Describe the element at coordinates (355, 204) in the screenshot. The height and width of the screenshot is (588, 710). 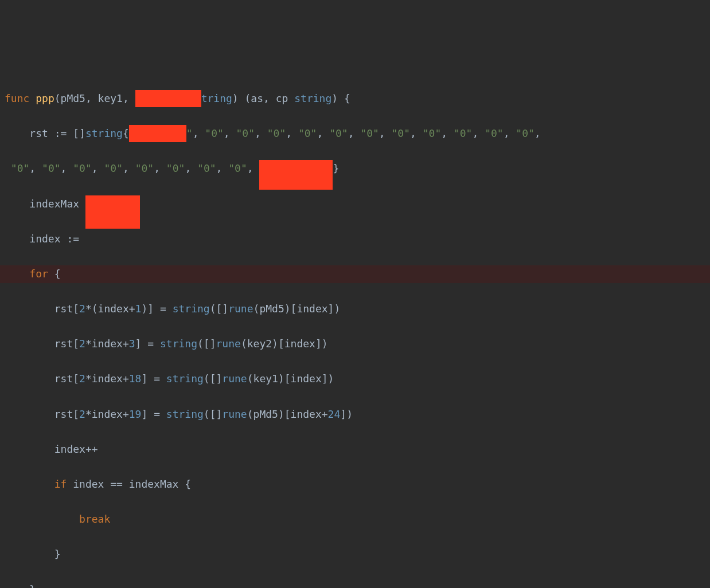
I see `code-line: indexMax` at that location.